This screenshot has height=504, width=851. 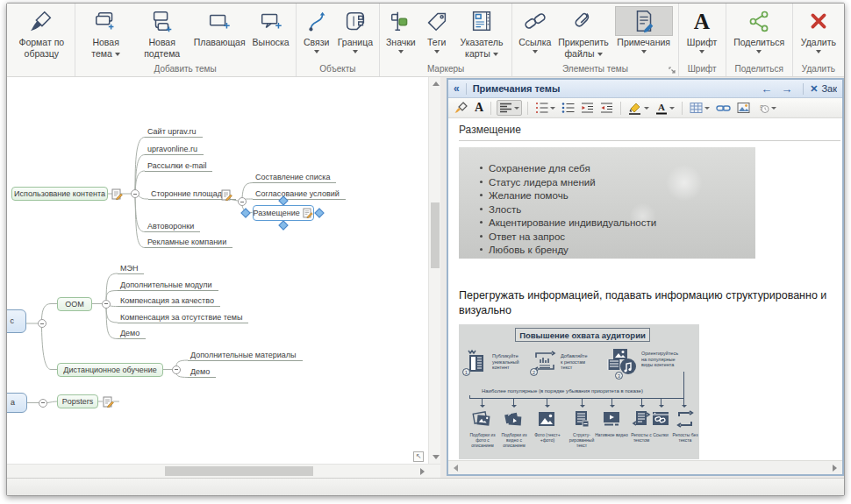 What do you see at coordinates (168, 286) in the screenshot?
I see `topic-modules: Дополнительные модули` at bounding box center [168, 286].